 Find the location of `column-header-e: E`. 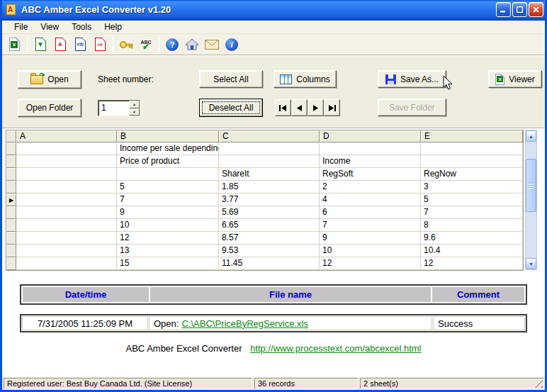

column-header-e: E is located at coordinates (472, 136).